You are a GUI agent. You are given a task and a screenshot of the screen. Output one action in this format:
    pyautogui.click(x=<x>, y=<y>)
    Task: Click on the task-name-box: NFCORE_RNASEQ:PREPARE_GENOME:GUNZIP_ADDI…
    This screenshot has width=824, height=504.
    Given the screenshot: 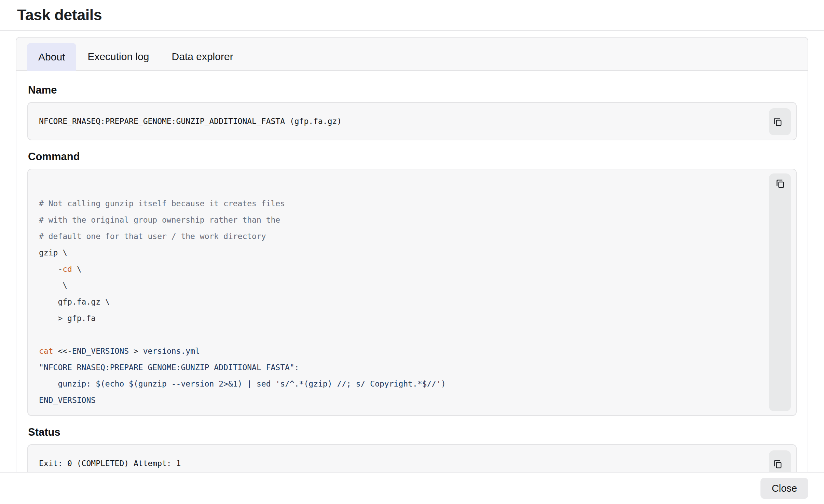 What is the action you would take?
    pyautogui.click(x=412, y=121)
    